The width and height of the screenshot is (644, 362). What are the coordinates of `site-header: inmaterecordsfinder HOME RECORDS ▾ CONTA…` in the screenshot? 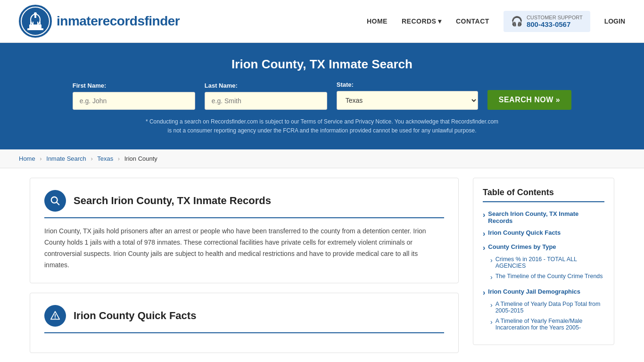 It's located at (322, 22).